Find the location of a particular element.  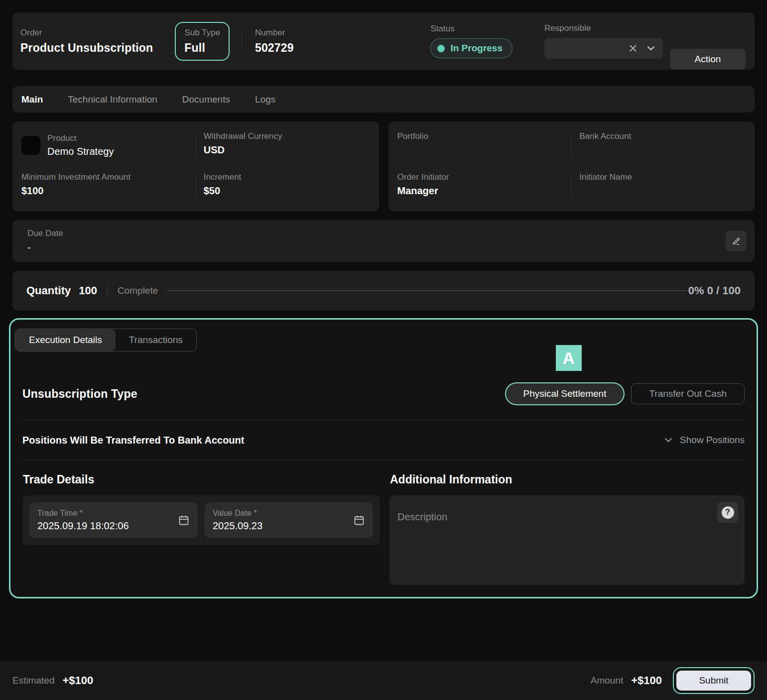

status-dot-icon is located at coordinates (441, 49).